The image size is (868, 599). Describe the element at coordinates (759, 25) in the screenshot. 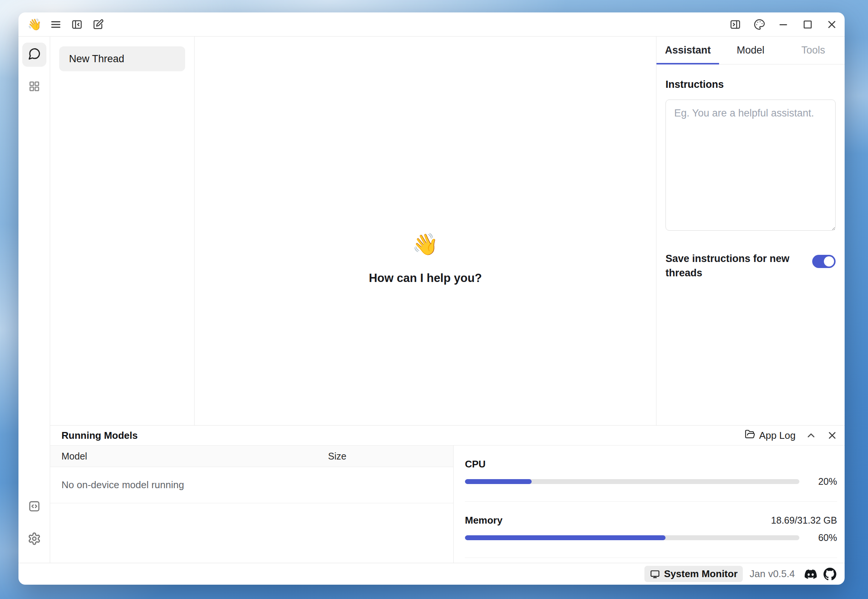

I see `palette-icon` at that location.